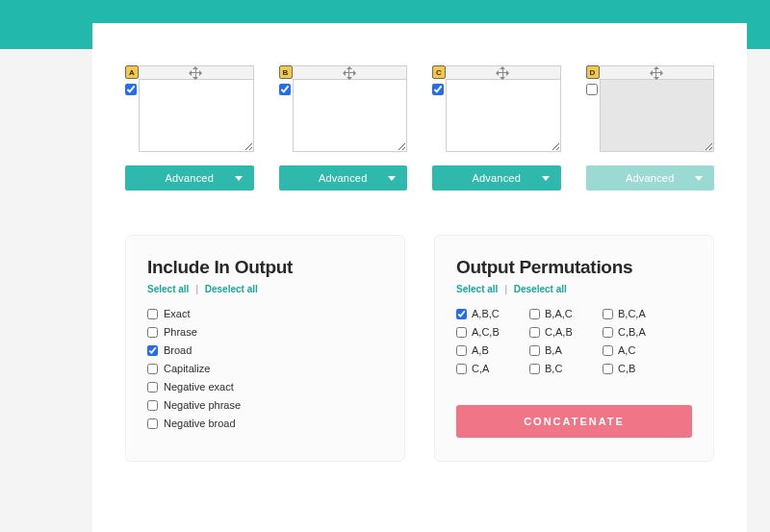 Image resolution: width=770 pixels, height=532 pixels. Describe the element at coordinates (187, 368) in the screenshot. I see `include-option-label: Capitalize` at that location.